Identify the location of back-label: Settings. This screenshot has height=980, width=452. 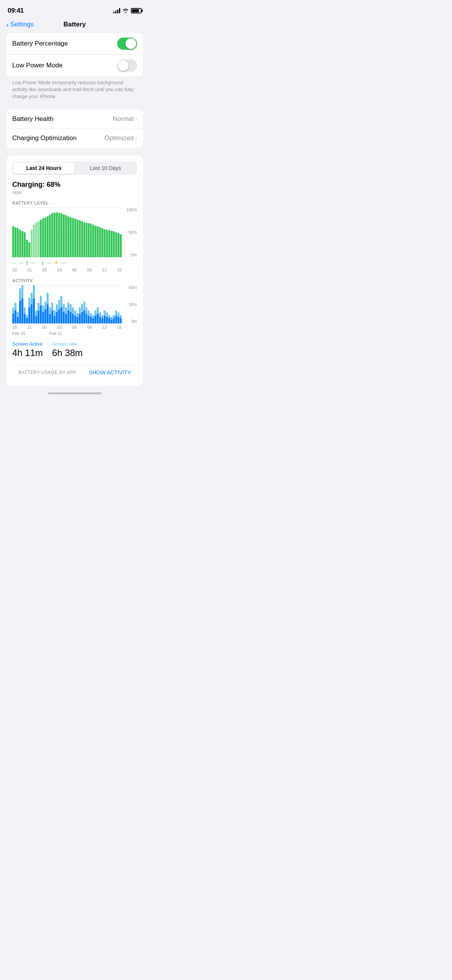
(22, 24).